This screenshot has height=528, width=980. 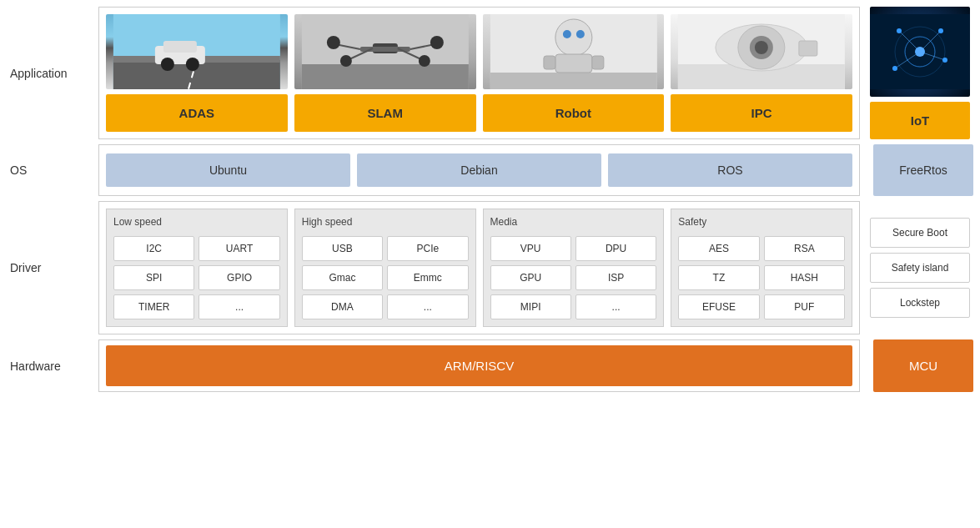 What do you see at coordinates (804, 249) in the screenshot?
I see `driver-item-rsa: RSA` at bounding box center [804, 249].